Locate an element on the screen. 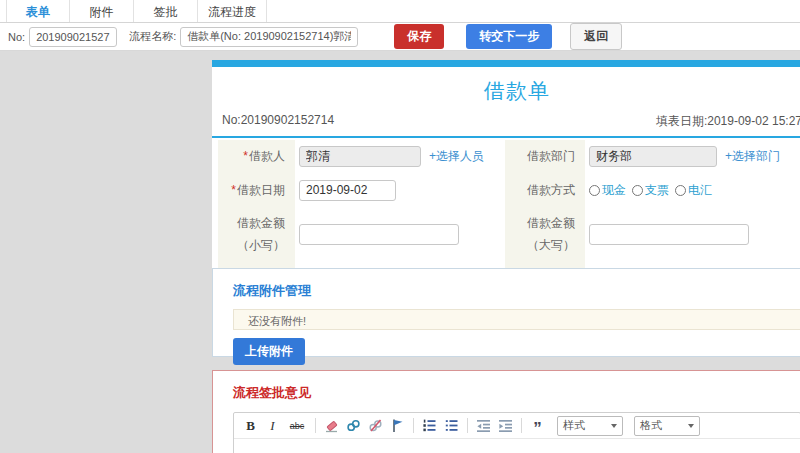 This screenshot has height=453, width=800. department-label: 借款部门 is located at coordinates (545, 157).